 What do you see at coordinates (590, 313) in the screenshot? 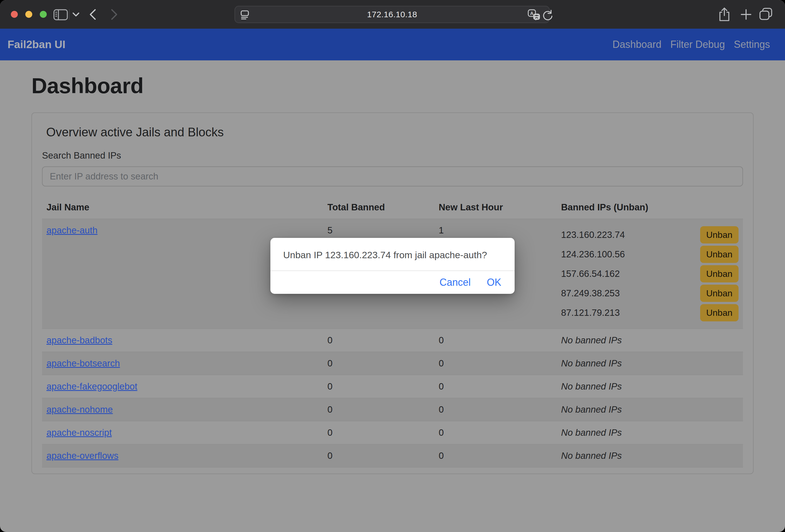
I see `banned-ip-address: 87.121.79.213` at bounding box center [590, 313].